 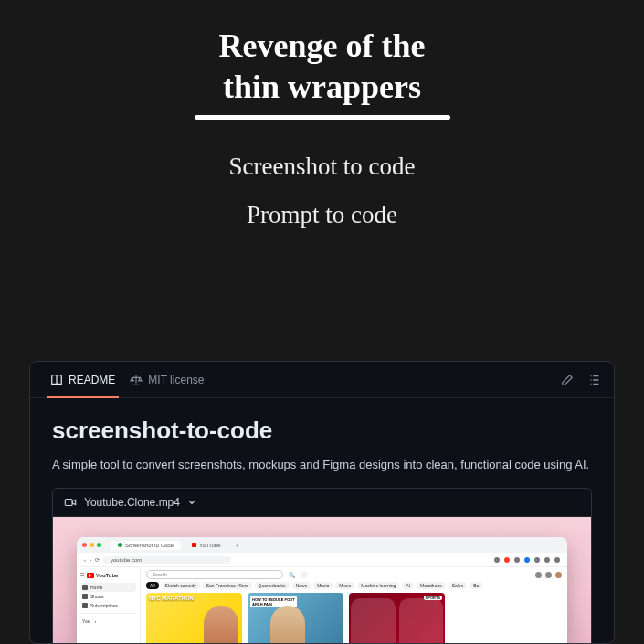 I want to click on yt-main: Search 🔍 All, so click(x=354, y=606).